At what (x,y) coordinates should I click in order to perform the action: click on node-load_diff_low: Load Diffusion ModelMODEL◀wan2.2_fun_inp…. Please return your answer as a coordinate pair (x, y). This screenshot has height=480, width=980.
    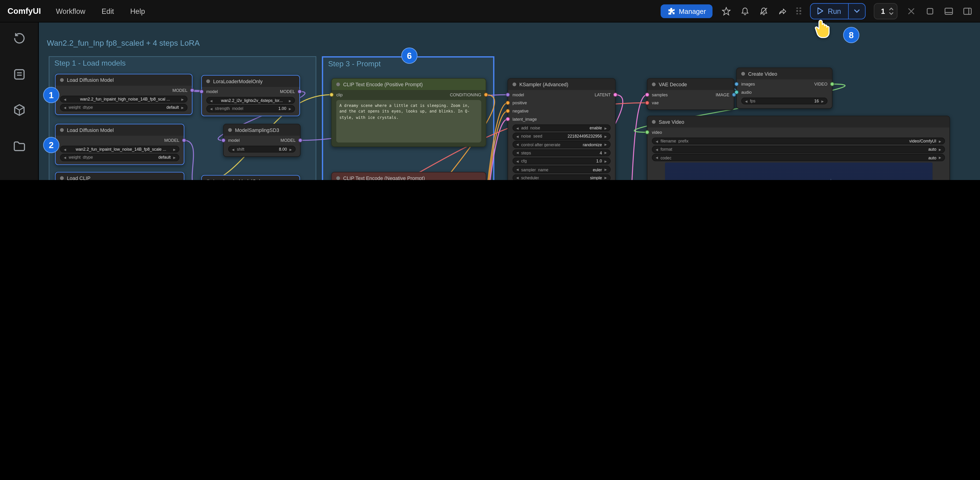
    Looking at the image, I should click on (120, 145).